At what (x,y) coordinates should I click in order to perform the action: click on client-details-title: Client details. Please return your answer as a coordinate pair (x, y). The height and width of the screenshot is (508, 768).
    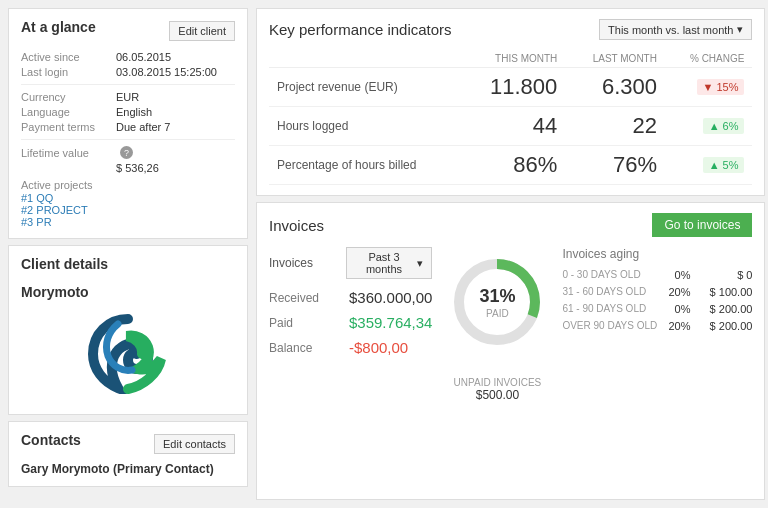
    Looking at the image, I should click on (128, 264).